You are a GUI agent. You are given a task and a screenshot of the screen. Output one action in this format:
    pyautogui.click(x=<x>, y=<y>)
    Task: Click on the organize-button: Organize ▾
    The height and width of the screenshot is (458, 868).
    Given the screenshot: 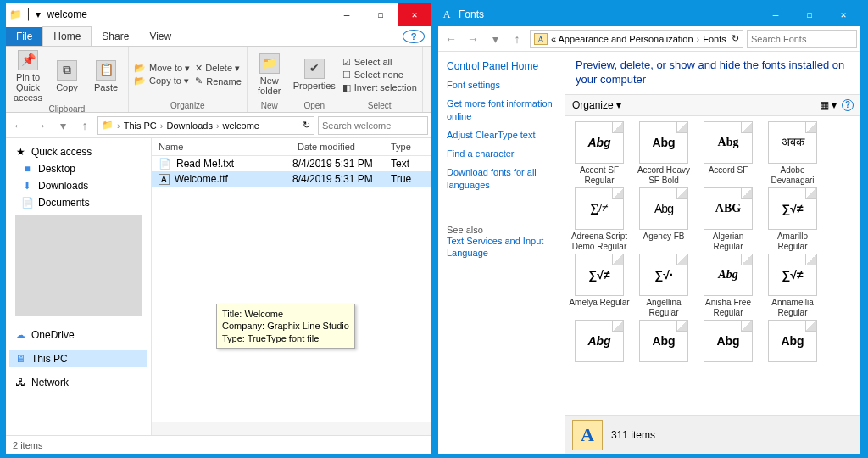 What is the action you would take?
    pyautogui.click(x=597, y=105)
    